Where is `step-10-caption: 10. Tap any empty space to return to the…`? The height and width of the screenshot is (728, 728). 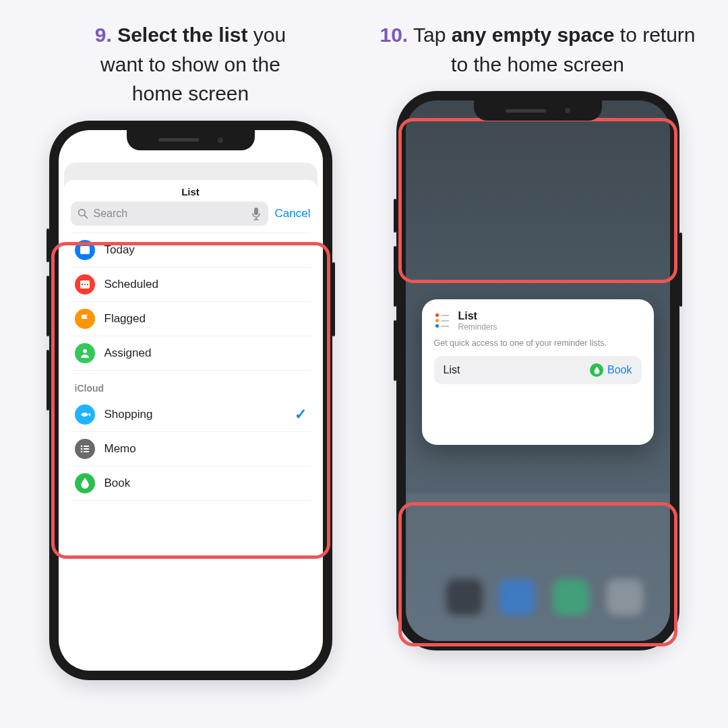
step-10-caption: 10. Tap any empty space to return to the… is located at coordinates (537, 50).